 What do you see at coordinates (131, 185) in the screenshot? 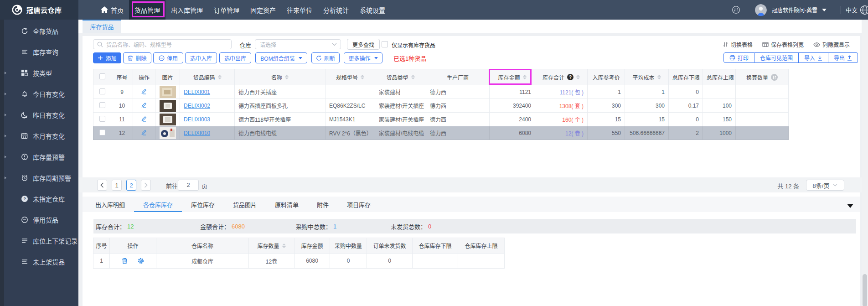
I see `page-2-button: 2` at bounding box center [131, 185].